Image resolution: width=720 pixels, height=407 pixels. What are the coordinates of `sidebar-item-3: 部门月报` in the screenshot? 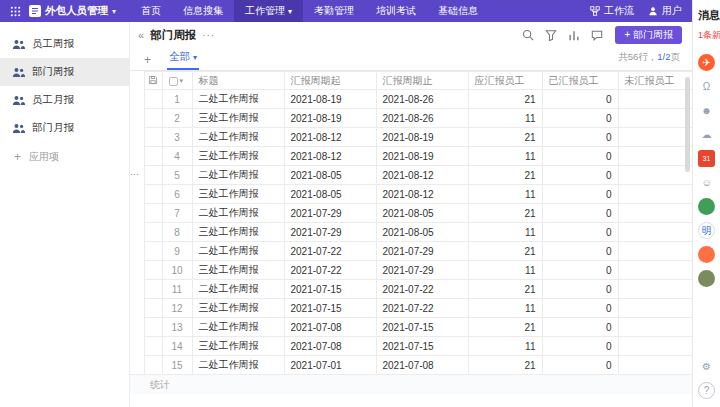 It's located at (64, 128).